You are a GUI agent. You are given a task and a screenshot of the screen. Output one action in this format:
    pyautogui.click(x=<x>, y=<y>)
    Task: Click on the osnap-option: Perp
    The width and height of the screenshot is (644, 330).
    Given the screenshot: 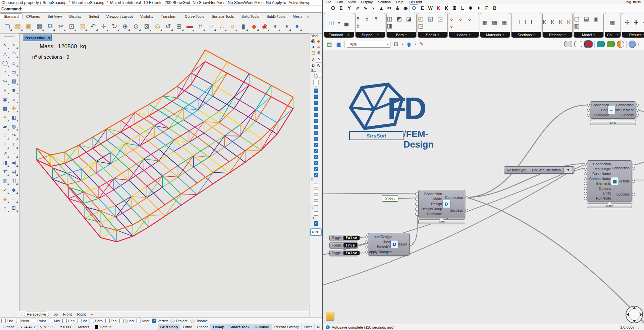 What is the action you would take?
    pyautogui.click(x=96, y=321)
    